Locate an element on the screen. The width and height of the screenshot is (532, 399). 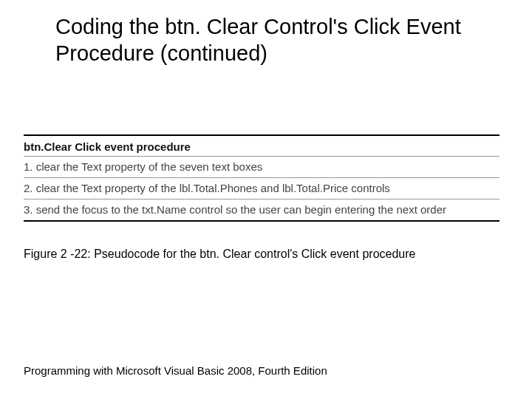
footer-text: Programming with Microsoft Visual Basic … is located at coordinates (176, 371).